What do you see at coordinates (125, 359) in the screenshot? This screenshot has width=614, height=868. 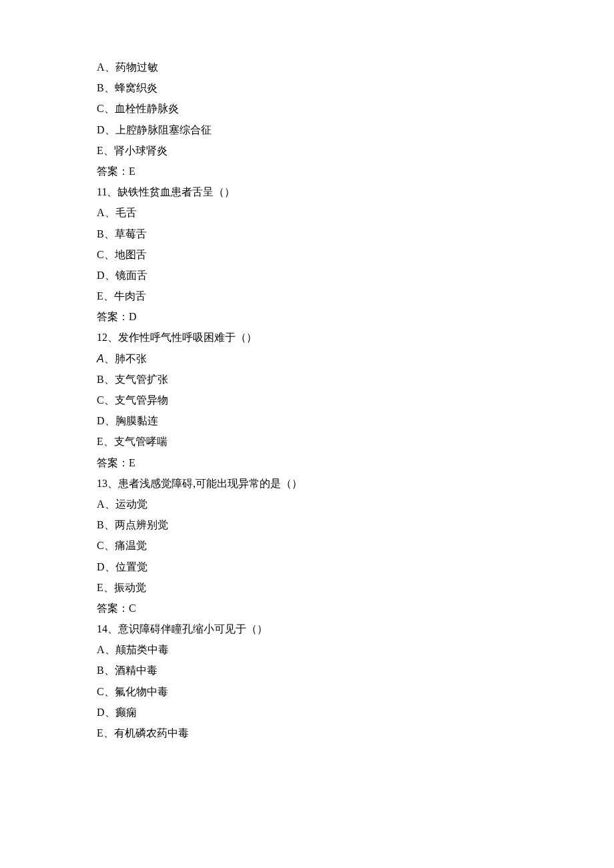 I see `option-rest: 、肺不张` at bounding box center [125, 359].